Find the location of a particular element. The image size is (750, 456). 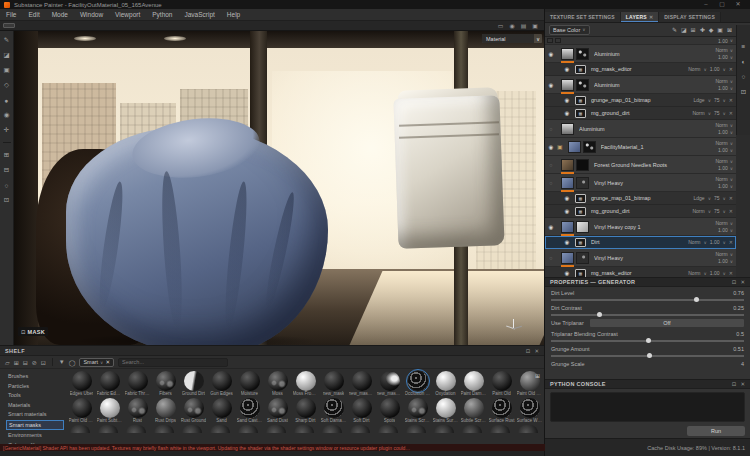

shelf-item: Moss From ... is located at coordinates (306, 384).